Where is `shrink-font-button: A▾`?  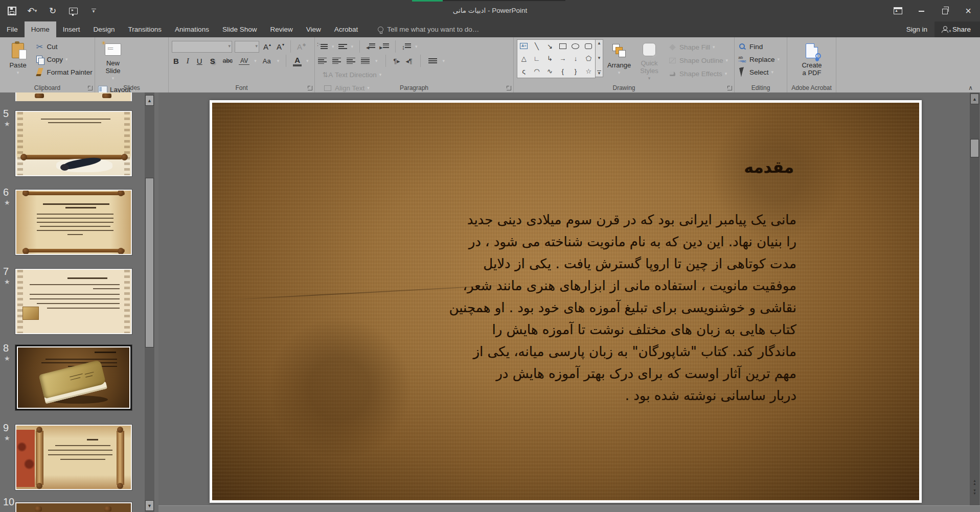 shrink-font-button: A▾ is located at coordinates (280, 47).